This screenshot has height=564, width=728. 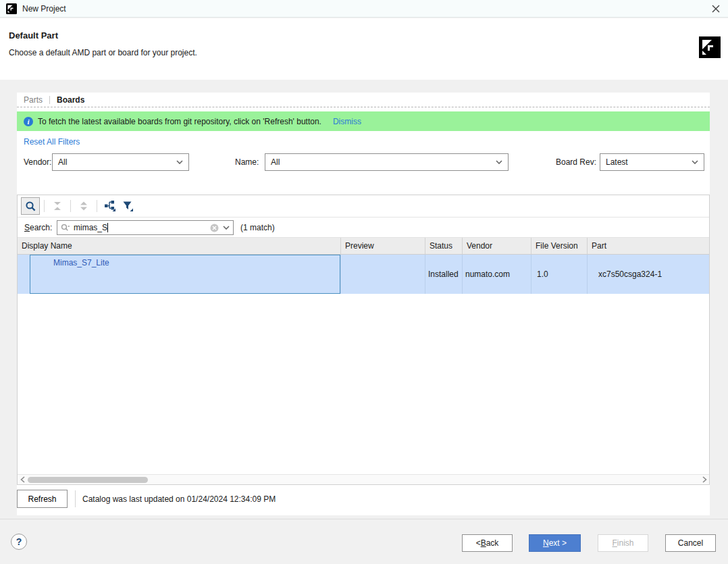 What do you see at coordinates (444, 274) in the screenshot?
I see `cell-status: Installed` at bounding box center [444, 274].